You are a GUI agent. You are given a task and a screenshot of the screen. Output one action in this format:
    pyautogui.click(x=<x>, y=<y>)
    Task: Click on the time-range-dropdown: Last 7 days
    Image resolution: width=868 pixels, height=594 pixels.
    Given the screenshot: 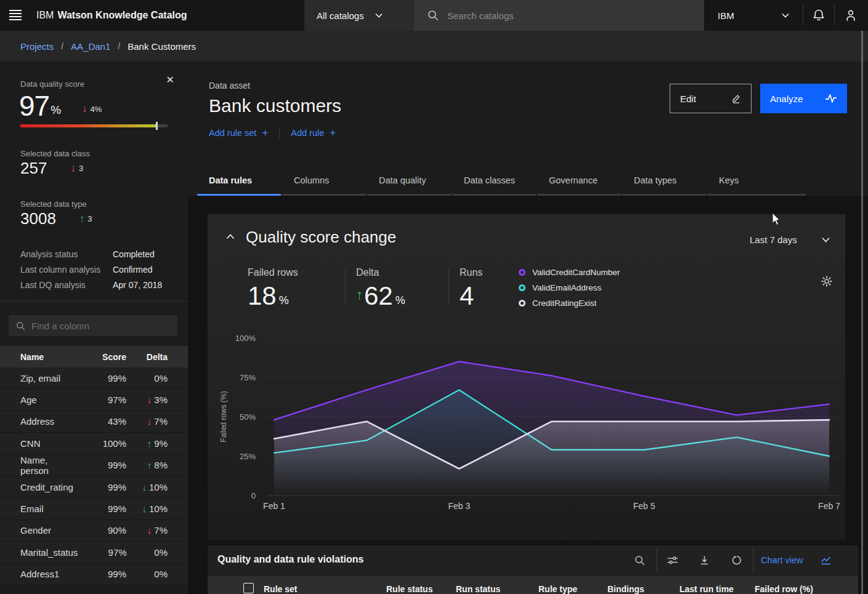 What is the action you would take?
    pyautogui.click(x=790, y=240)
    